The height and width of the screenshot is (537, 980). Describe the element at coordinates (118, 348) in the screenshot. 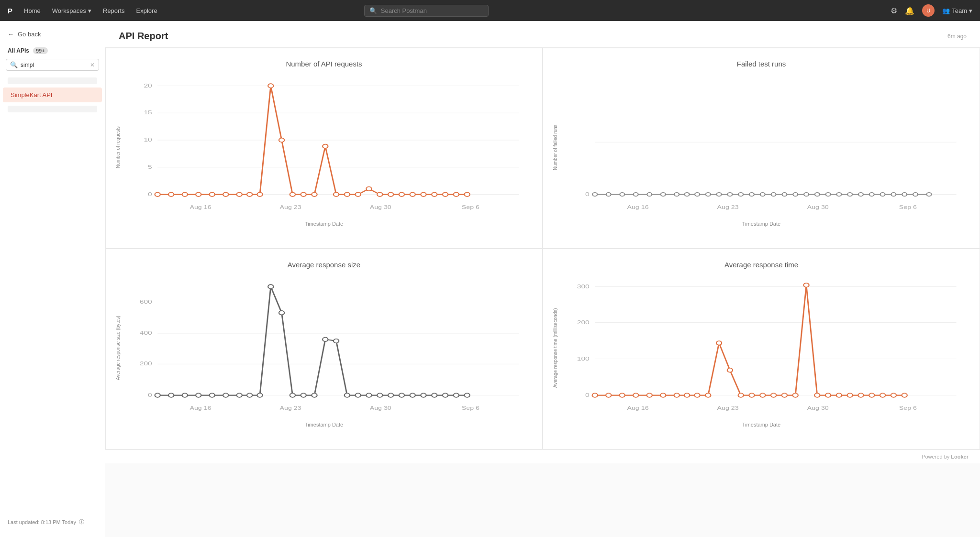

I see `y-axis-label-size: Average response size (bytes)` at that location.